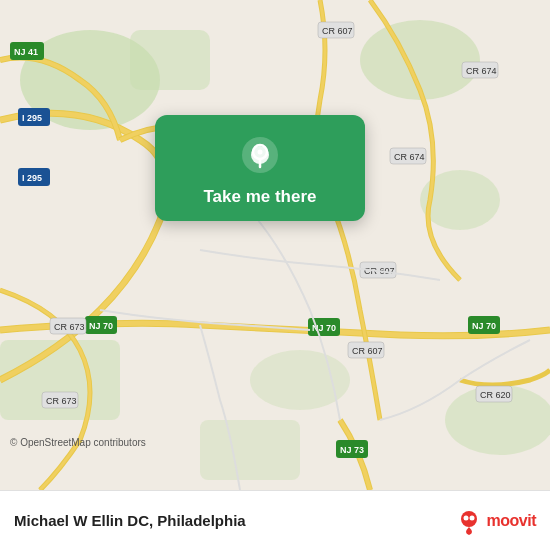 The width and height of the screenshot is (550, 550). Describe the element at coordinates (469, 521) in the screenshot. I see `moovit-icon` at that location.